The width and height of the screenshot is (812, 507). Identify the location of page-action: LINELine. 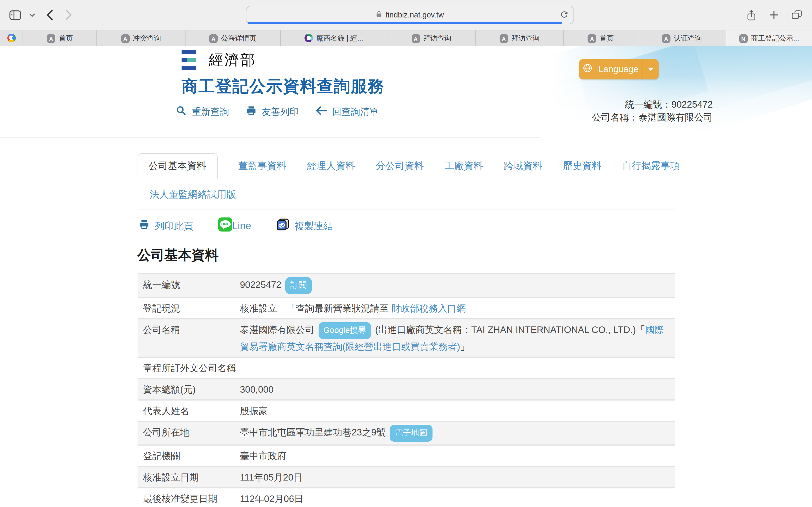
(235, 226).